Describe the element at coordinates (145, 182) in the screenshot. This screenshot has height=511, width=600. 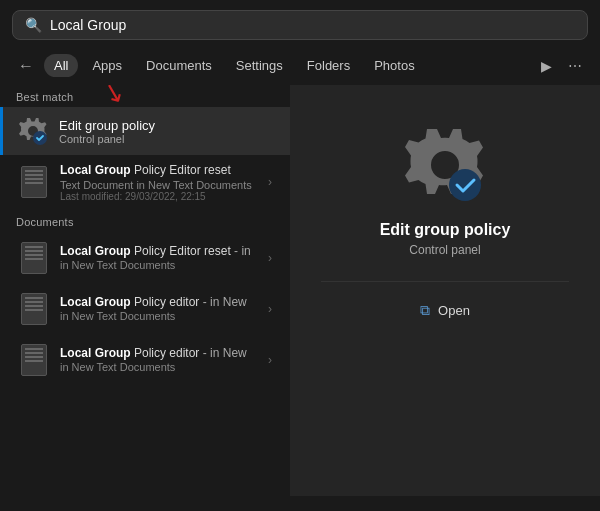
I see `top-doc-item: Local Group Policy Editor reset Text Doc…` at that location.